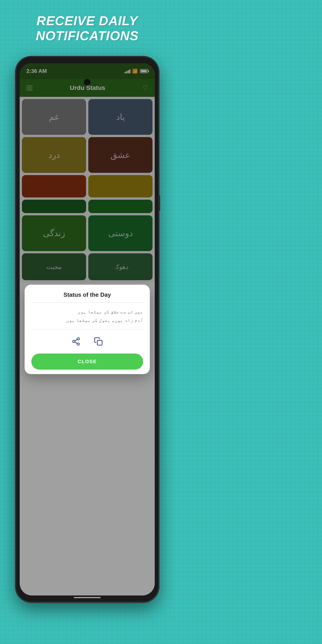  Describe the element at coordinates (87, 362) in the screenshot. I see `close-button: CLOSE` at that location.